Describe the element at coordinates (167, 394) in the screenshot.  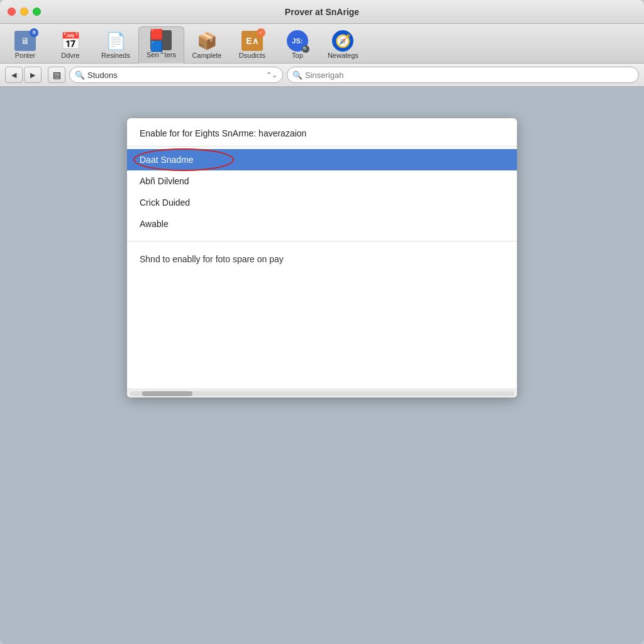
I see `scrollbar-thumb` at that location.